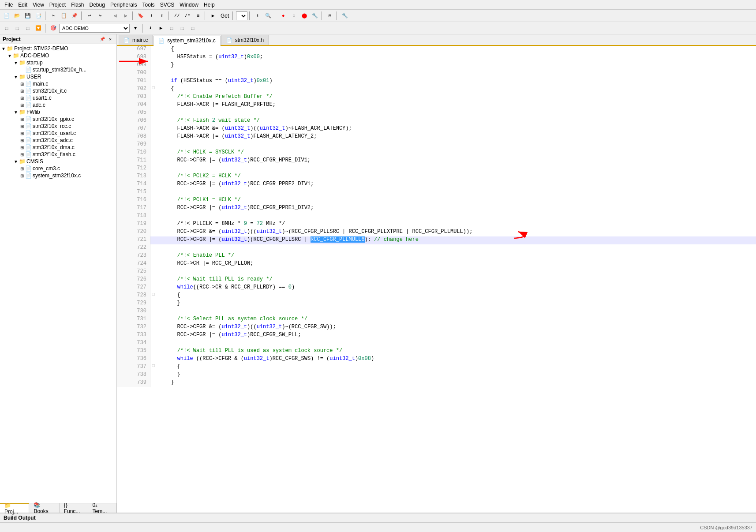 The height and width of the screenshot is (532, 756). Describe the element at coordinates (456, 161) in the screenshot. I see `line-code: RCC->CFGR |= (uint32_t)RCC_CFGR_HPRE_DIV…` at that location.